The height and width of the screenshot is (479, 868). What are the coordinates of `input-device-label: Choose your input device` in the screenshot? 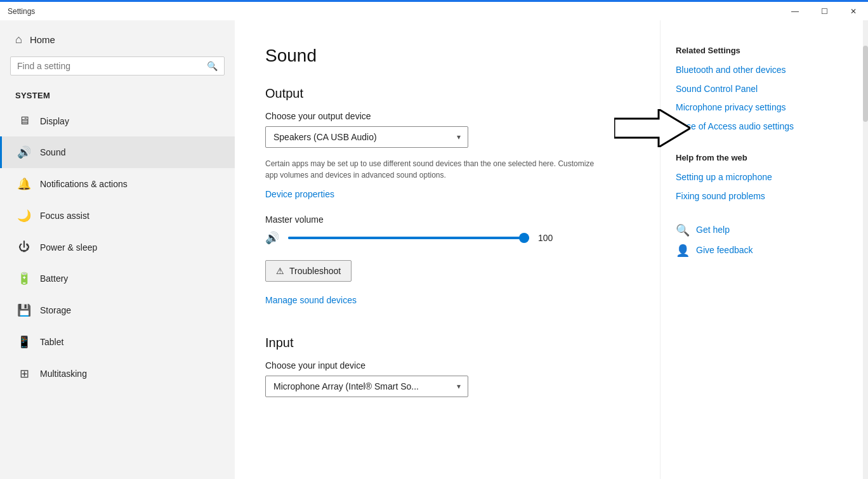 It's located at (450, 365).